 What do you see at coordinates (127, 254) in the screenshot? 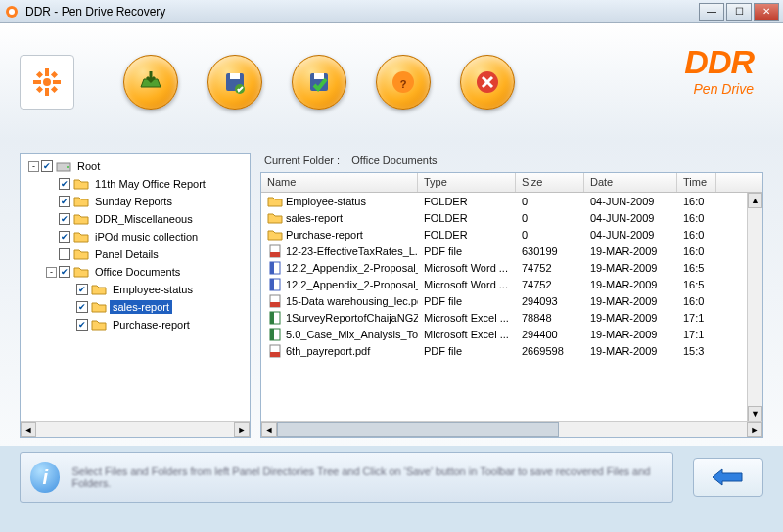
I see `tree-item-label: Panel Details` at bounding box center [127, 254].